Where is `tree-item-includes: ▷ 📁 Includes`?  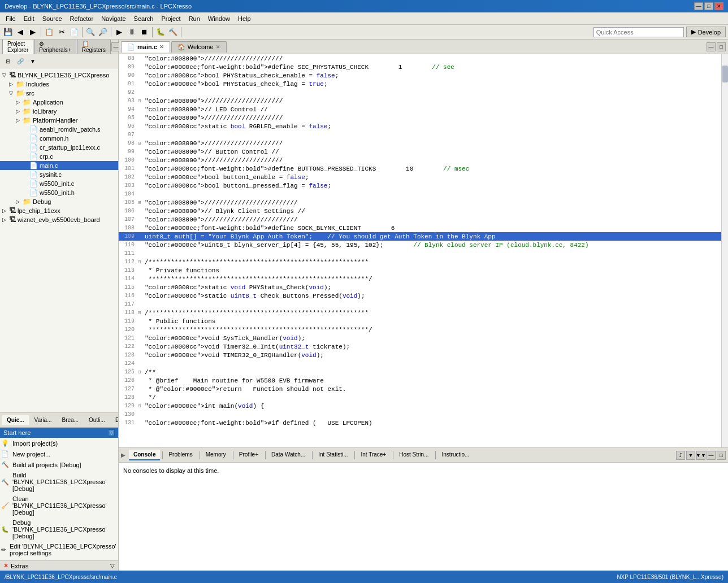 tree-item-includes: ▷ 📁 Includes is located at coordinates (59, 84).